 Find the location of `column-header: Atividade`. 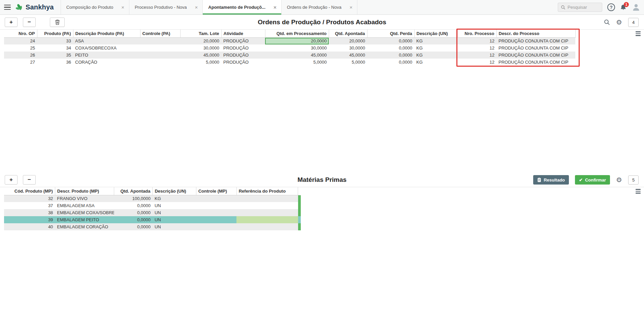

column-header: Atividade is located at coordinates (243, 34).